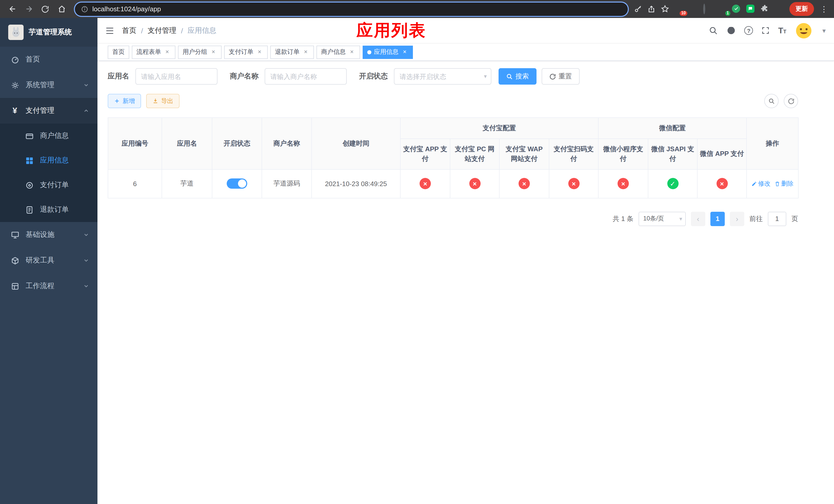 Image resolution: width=834 pixels, height=504 pixels. Describe the element at coordinates (49, 260) in the screenshot. I see `sidebar-item-dev-tools: 研发工具` at that location.